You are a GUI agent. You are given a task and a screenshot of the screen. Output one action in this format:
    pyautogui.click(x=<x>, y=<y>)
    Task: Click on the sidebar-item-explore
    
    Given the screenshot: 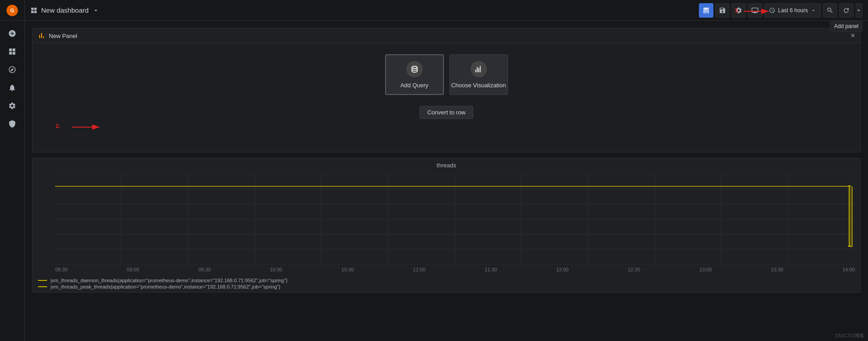 What is the action you would take?
    pyautogui.click(x=12, y=70)
    